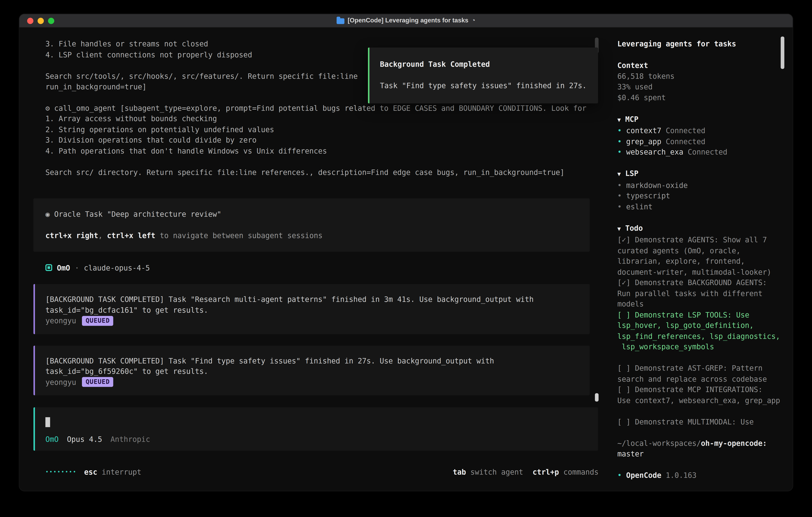  I want to click on esc-label: interrupt, so click(121, 472).